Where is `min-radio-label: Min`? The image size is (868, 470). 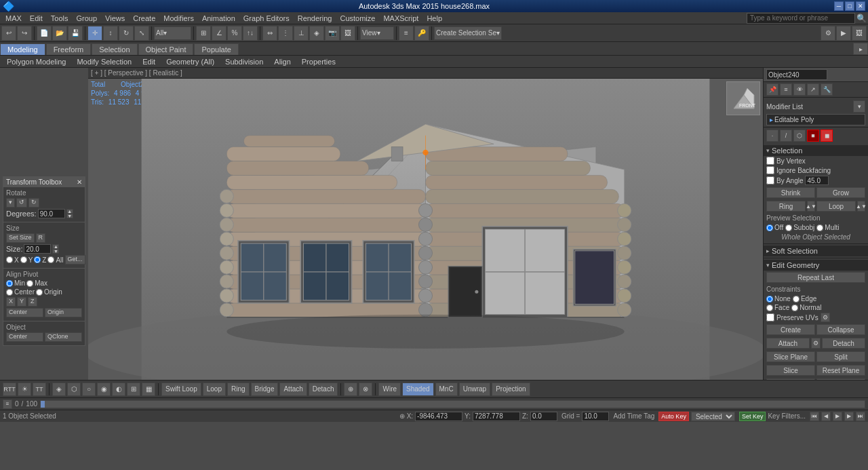
min-radio-label: Min is located at coordinates (16, 283).